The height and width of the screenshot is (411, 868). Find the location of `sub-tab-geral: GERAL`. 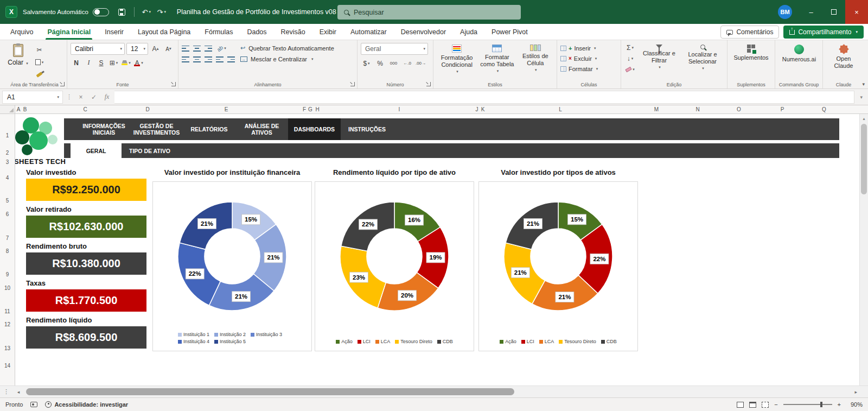

sub-tab-geral: GERAL is located at coordinates (96, 151).